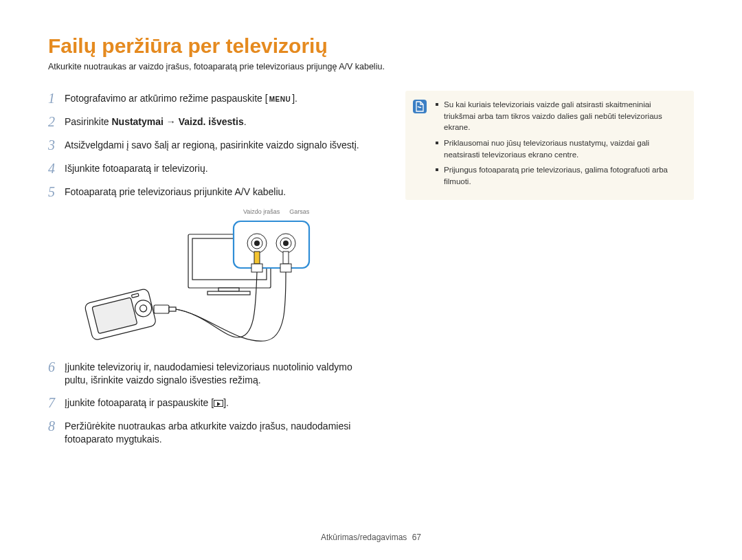  I want to click on step-number: 7, so click(56, 403).